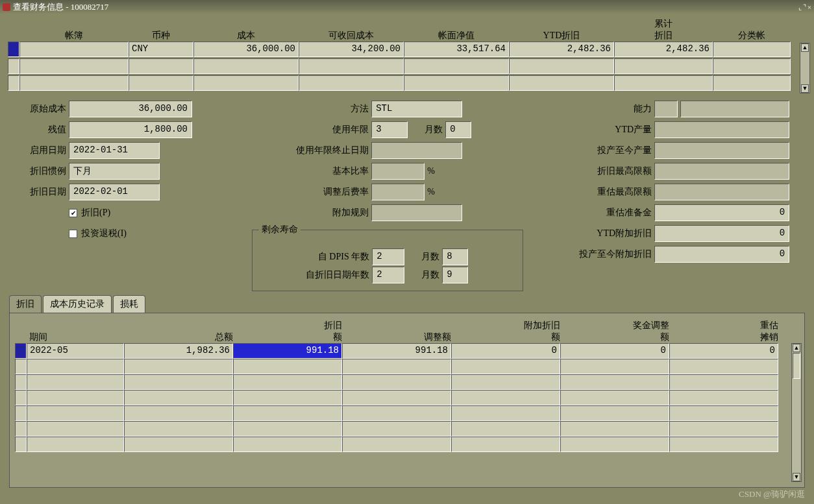 The height and width of the screenshot is (504, 814). Describe the element at coordinates (161, 49) in the screenshot. I see `currency-field: CNY` at that location.